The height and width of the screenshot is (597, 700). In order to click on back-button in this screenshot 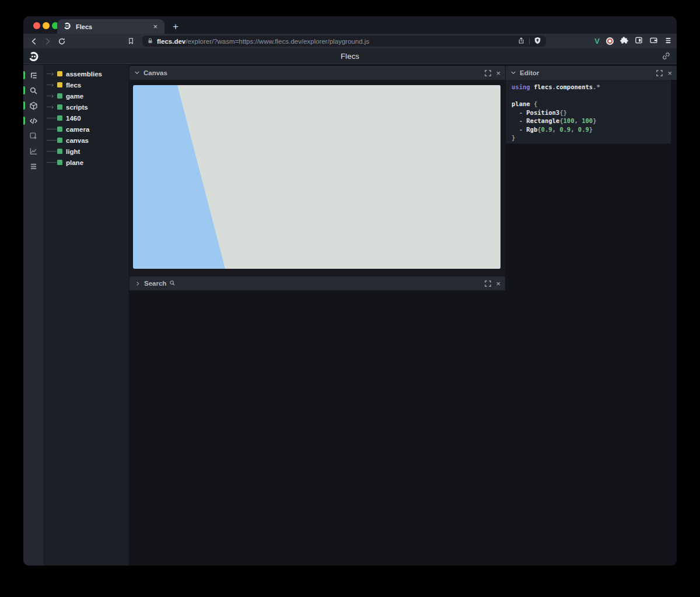, I will do `click(34, 41)`.